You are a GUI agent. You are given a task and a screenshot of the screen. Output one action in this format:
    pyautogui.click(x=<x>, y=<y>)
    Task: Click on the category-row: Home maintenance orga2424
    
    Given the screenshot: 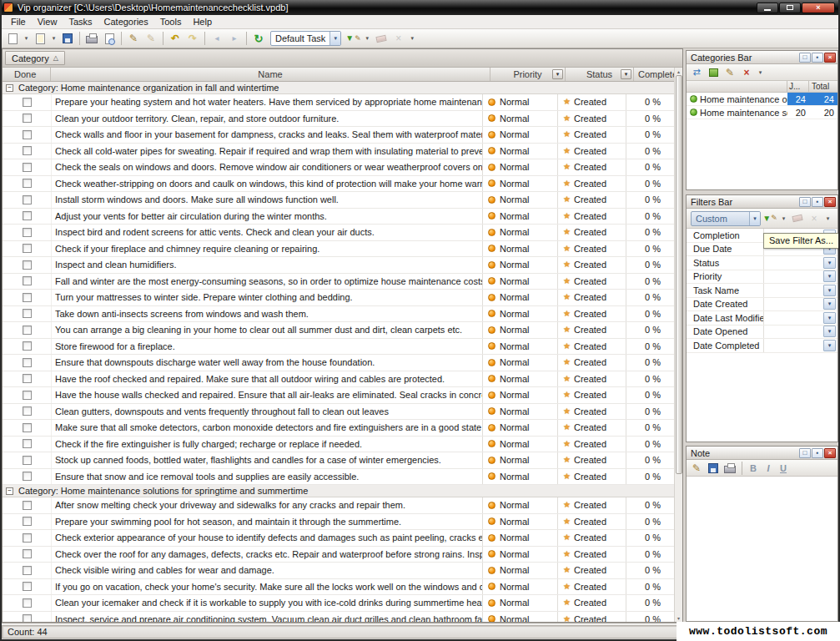 What is the action you would take?
    pyautogui.click(x=762, y=99)
    